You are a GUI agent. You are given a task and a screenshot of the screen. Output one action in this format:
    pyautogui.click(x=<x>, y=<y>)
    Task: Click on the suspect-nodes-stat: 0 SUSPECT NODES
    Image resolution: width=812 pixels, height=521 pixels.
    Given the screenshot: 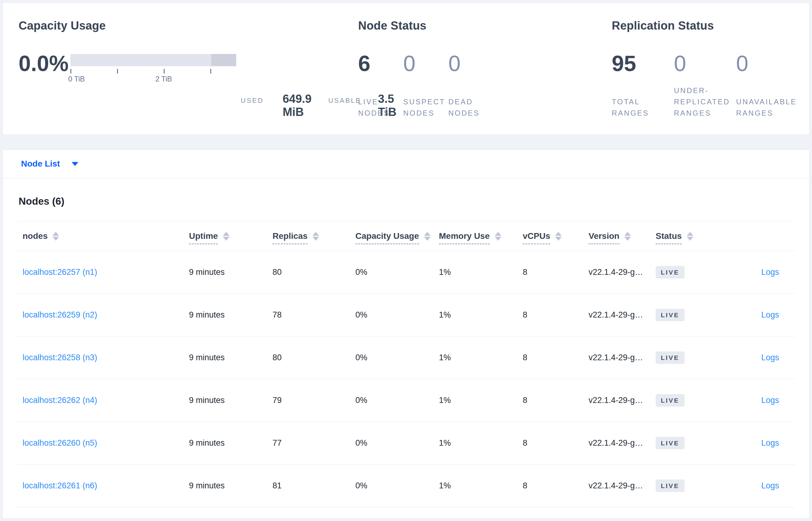 What is the action you would take?
    pyautogui.click(x=426, y=87)
    